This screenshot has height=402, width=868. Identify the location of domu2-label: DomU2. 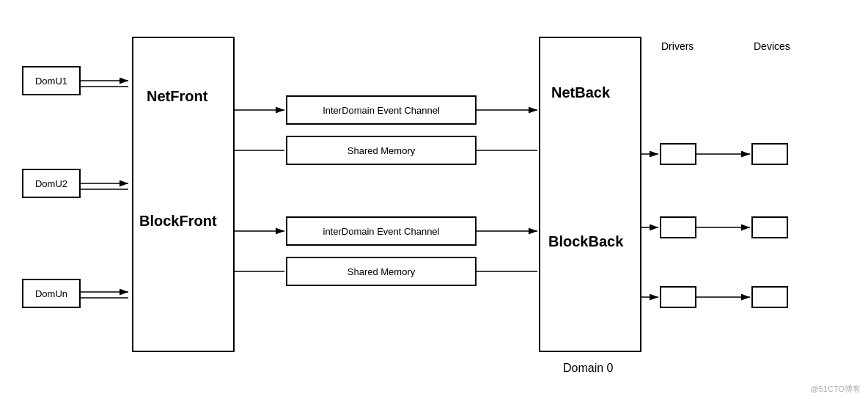
(51, 183).